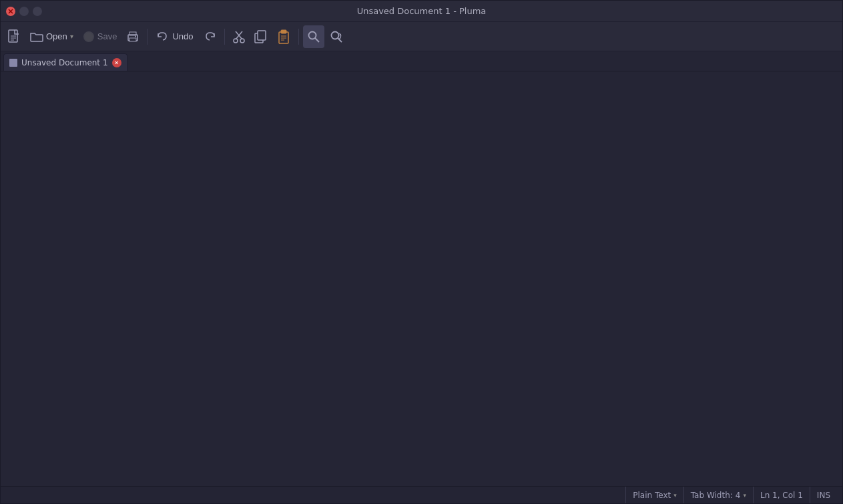 The height and width of the screenshot is (504, 843). What do you see at coordinates (52, 37) in the screenshot?
I see `open-button: Open ▾` at bounding box center [52, 37].